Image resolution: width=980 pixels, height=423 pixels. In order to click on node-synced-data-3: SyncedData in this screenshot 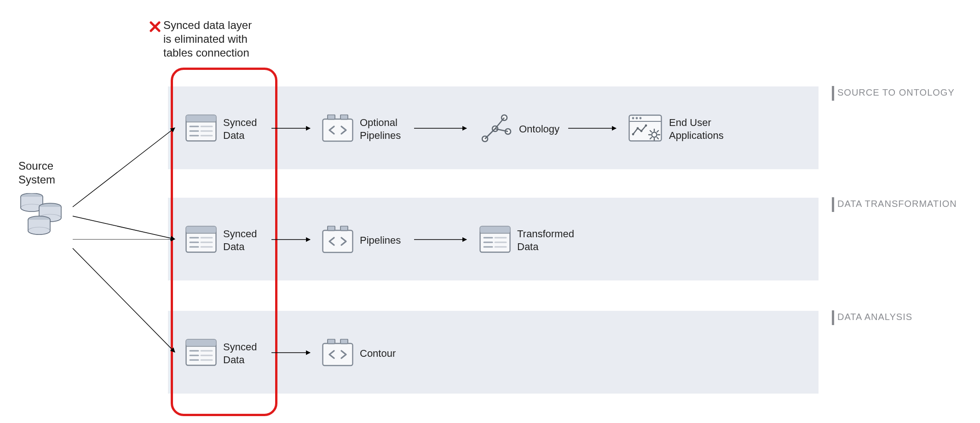, I will do `click(221, 354)`.